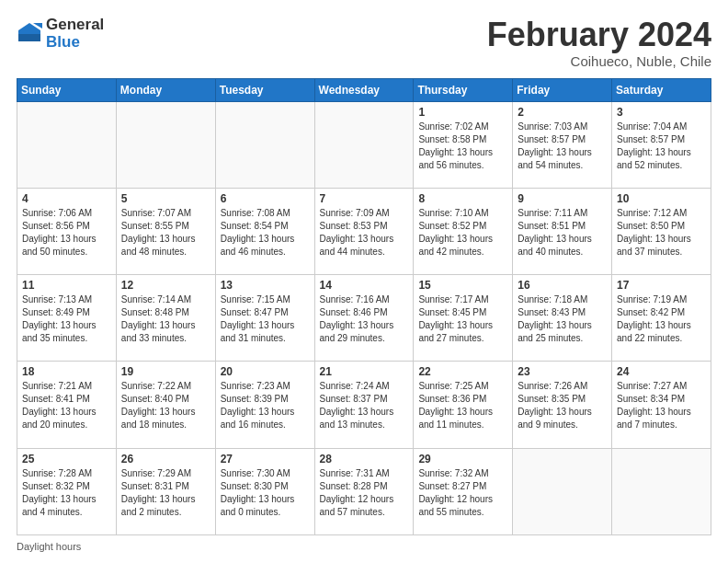 The width and height of the screenshot is (728, 563). Describe the element at coordinates (265, 90) in the screenshot. I see `header-day-tuesday: Tuesday` at that location.